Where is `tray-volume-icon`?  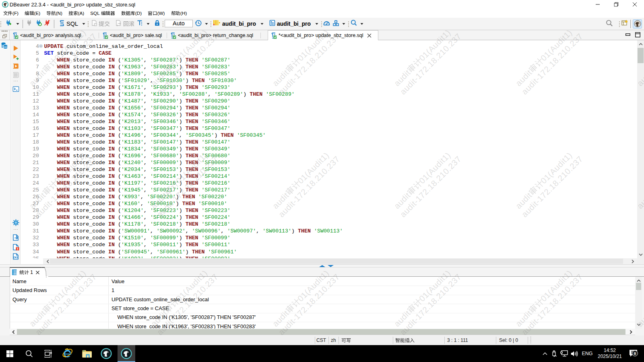 tray-volume-icon is located at coordinates (574, 354).